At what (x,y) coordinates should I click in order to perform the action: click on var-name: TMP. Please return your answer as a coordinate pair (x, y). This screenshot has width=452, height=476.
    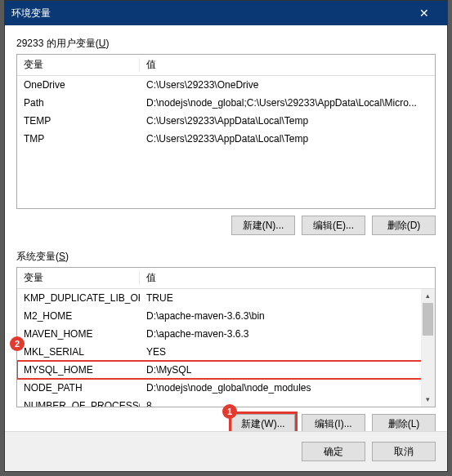
    Looking at the image, I should click on (78, 139).